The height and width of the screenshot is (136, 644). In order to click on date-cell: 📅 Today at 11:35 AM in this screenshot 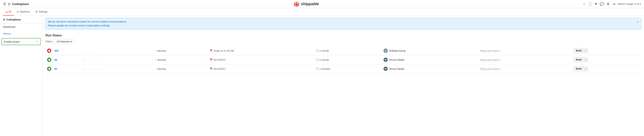, I will do `click(261, 51)`.